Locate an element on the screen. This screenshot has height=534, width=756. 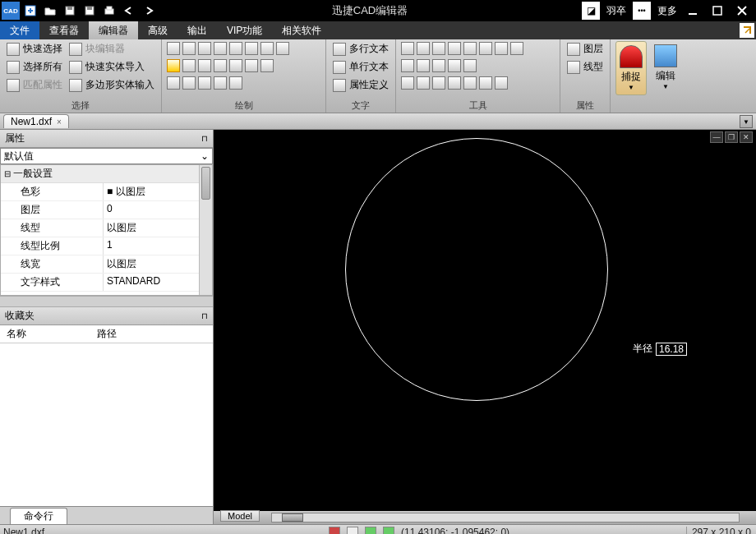
pline2-icon is located at coordinates (220, 83).